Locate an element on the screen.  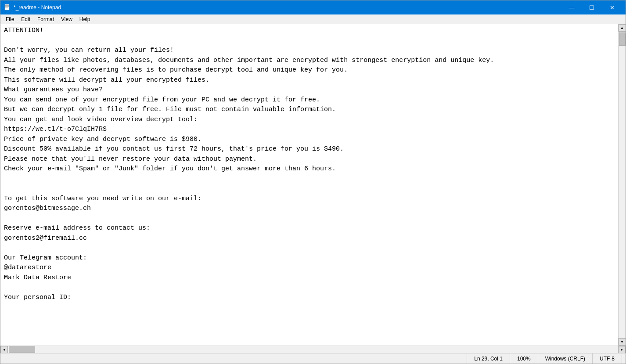
status-bar: Ln 29, Col 1 100% Windows (CRLF) UTF-8 is located at coordinates (313, 358).